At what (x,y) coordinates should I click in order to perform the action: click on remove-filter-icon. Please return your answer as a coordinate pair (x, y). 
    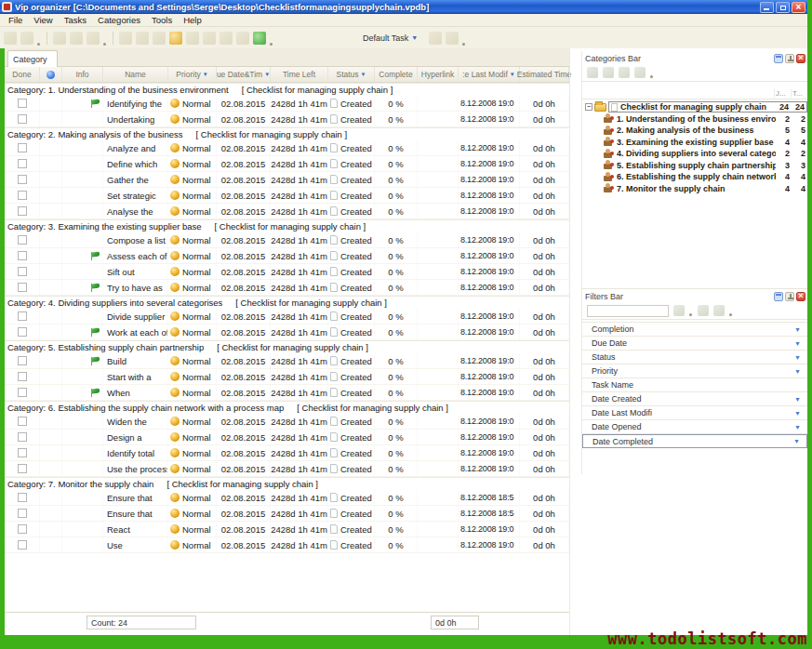
    Looking at the image, I should click on (719, 311).